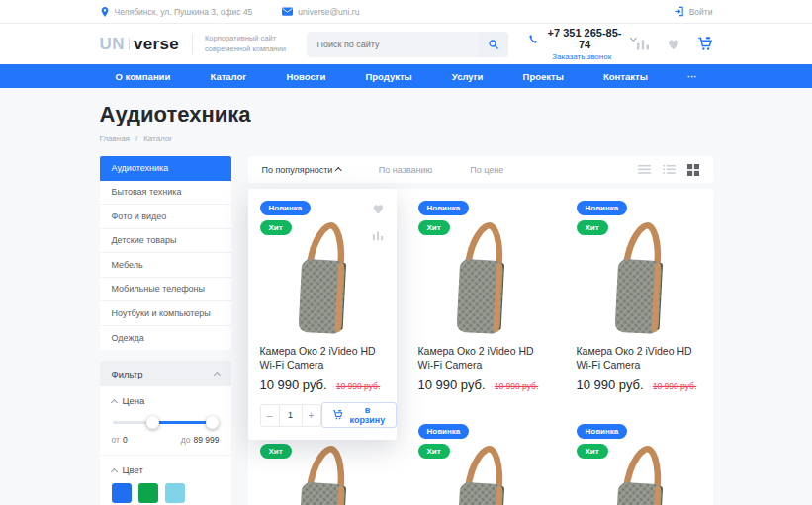  I want to click on search-input, so click(392, 44).